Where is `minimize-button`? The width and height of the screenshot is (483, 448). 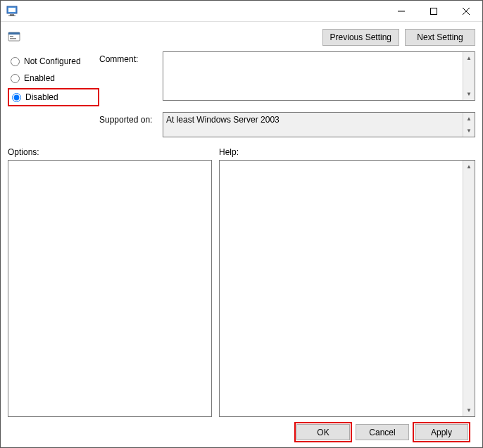 minimize-button is located at coordinates (401, 11).